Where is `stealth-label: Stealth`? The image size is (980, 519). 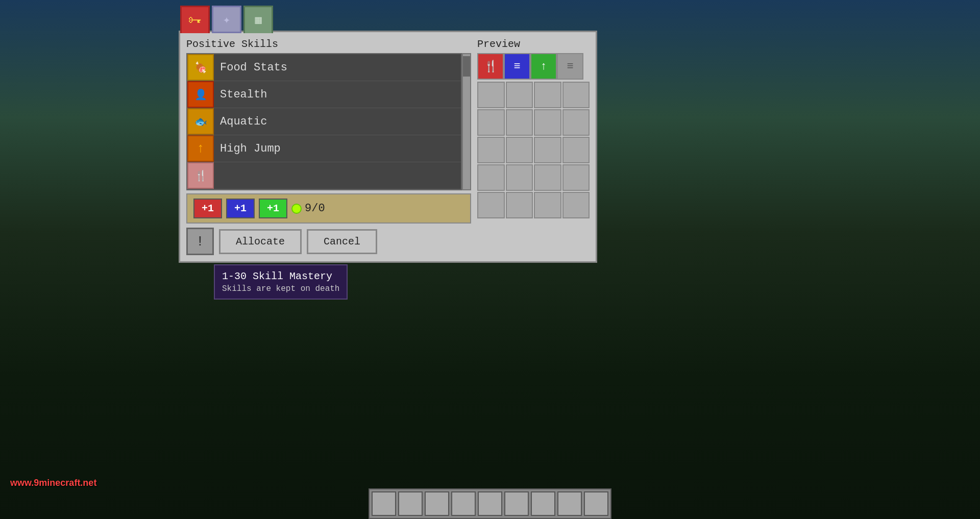
stealth-label: Stealth is located at coordinates (240, 95).